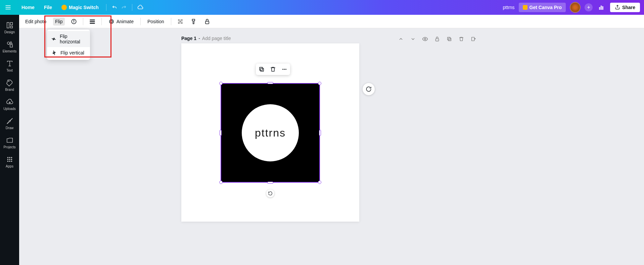  I want to click on avatar, so click(575, 7).